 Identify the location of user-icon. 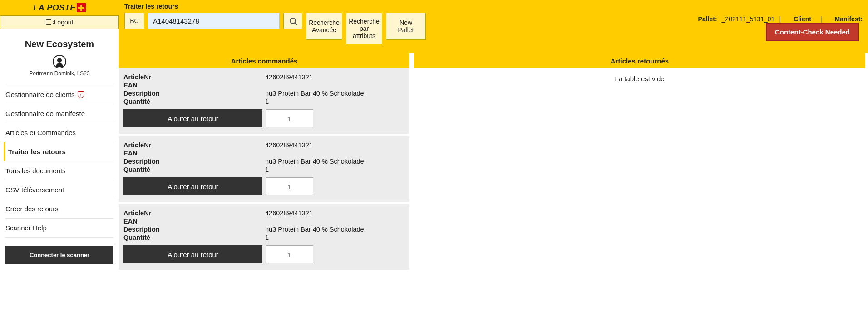
(59, 62).